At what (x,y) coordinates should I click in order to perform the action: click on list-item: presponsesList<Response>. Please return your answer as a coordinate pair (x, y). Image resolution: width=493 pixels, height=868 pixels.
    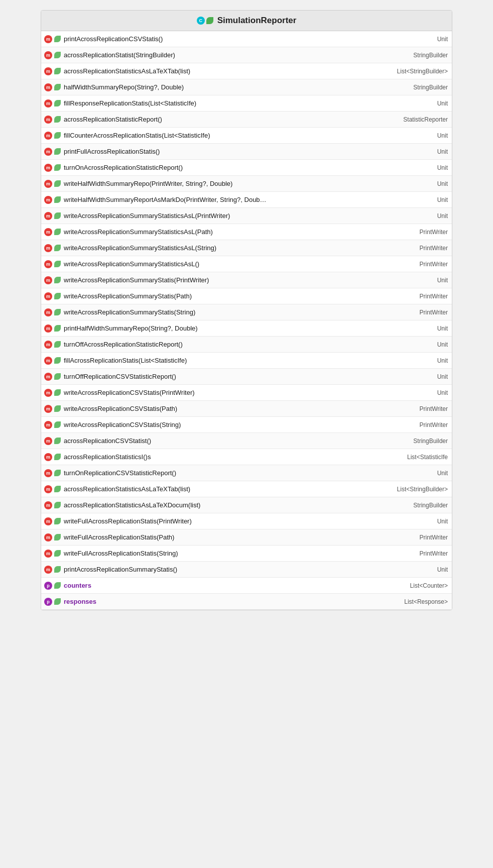
    Looking at the image, I should click on (247, 602).